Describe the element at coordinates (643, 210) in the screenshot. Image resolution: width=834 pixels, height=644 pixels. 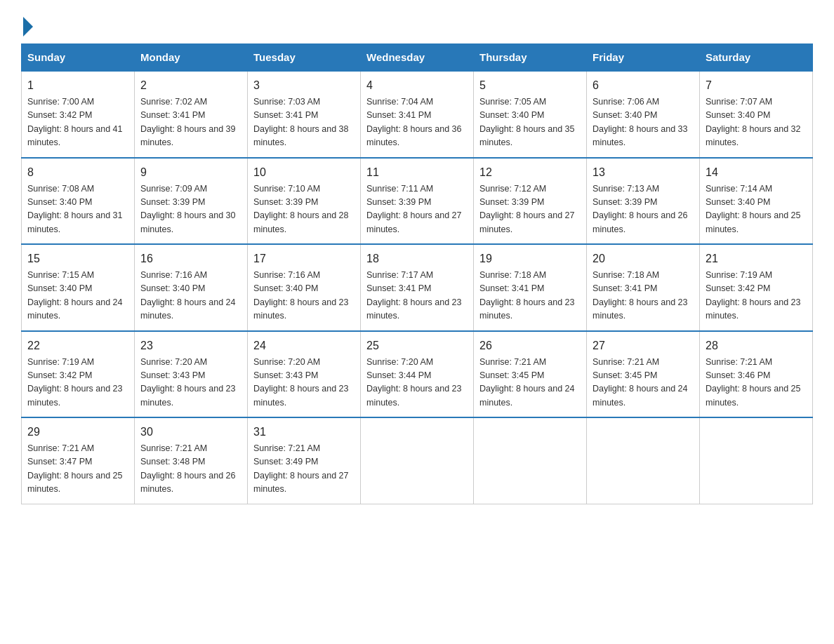
I see `day-info: Sunrise: 7:13 AMSunset: 3:39 PMDaylight:…` at that location.